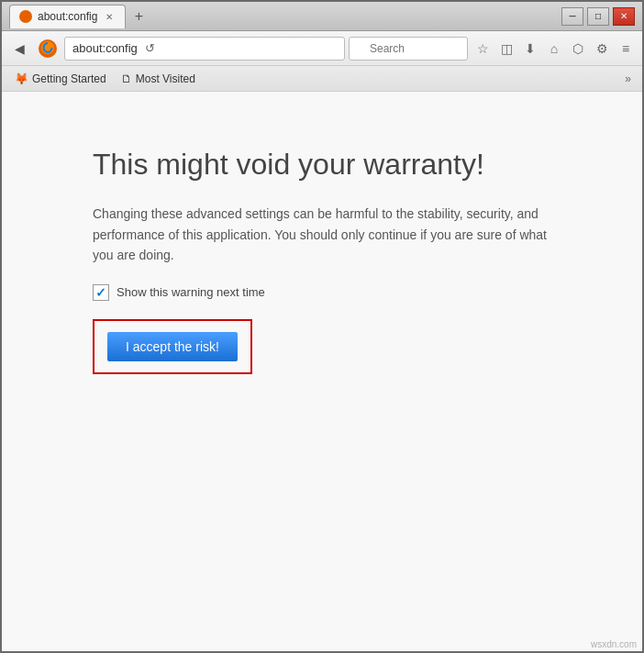  Describe the element at coordinates (578, 49) in the screenshot. I see `pocket-button: ⬡` at that location.